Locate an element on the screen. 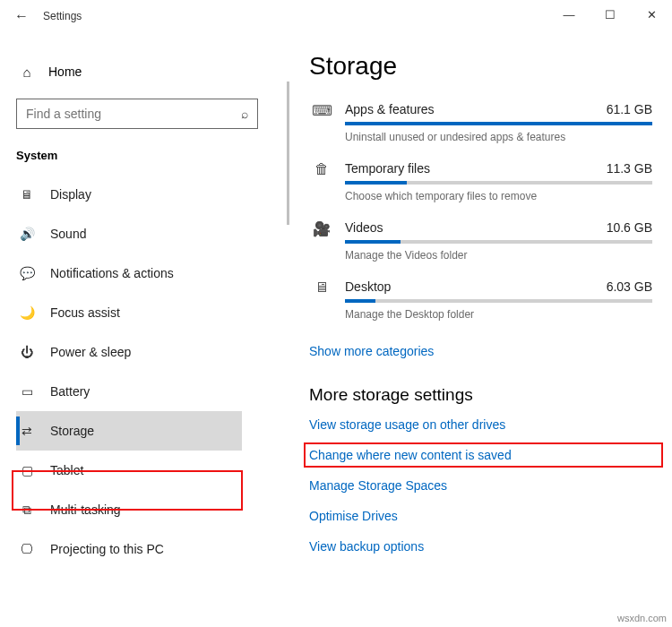  show-more-categories-link: Show more categories is located at coordinates (371, 351).